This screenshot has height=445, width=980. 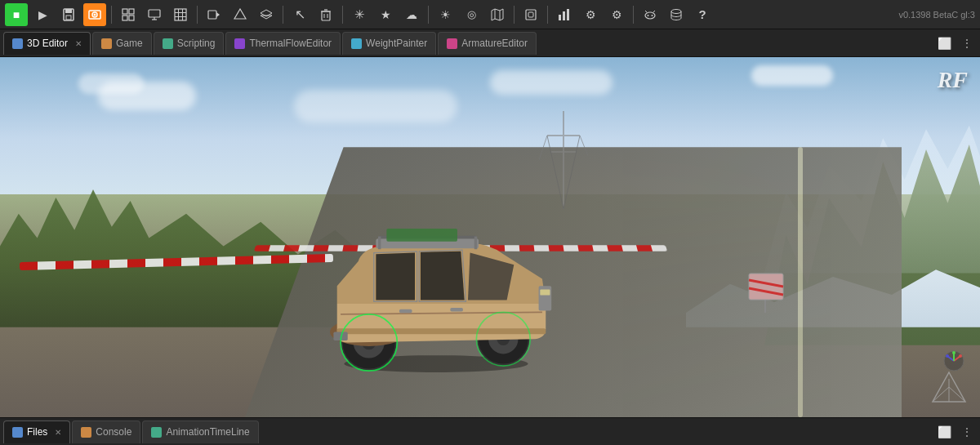 I want to click on play-button: ▶, so click(x=42, y=15).